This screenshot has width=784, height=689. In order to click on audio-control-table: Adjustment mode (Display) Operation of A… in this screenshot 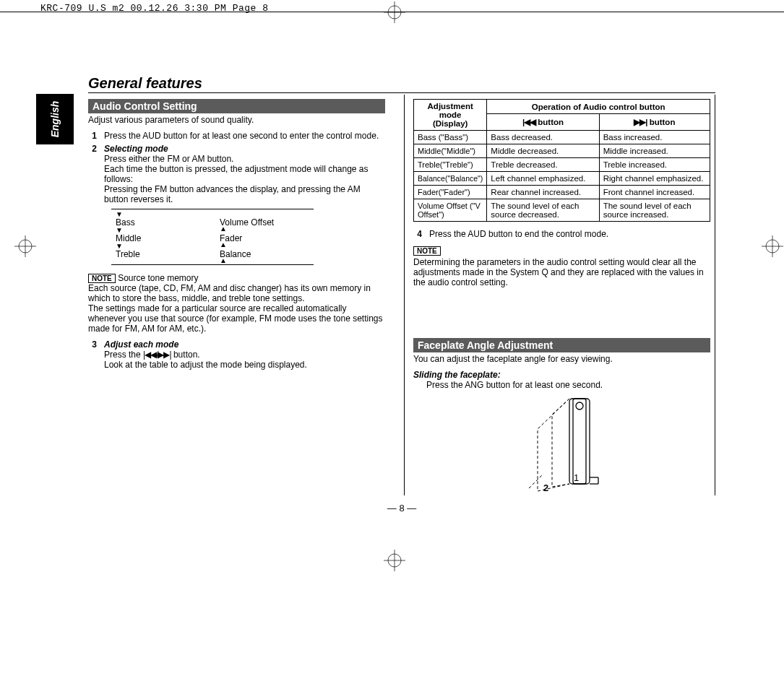, I will do `click(562, 160)`.